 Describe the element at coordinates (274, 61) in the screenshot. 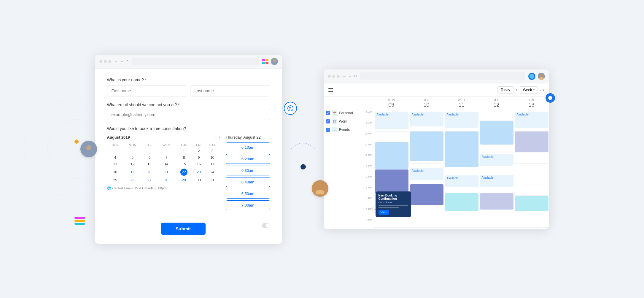

I see `user-avatar-browser` at that location.